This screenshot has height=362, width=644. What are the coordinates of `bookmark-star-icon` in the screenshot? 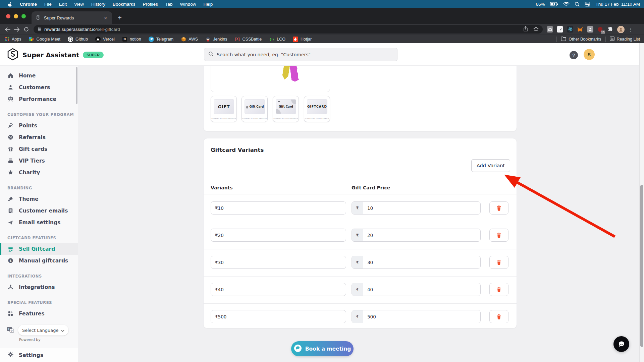 It's located at (536, 29).